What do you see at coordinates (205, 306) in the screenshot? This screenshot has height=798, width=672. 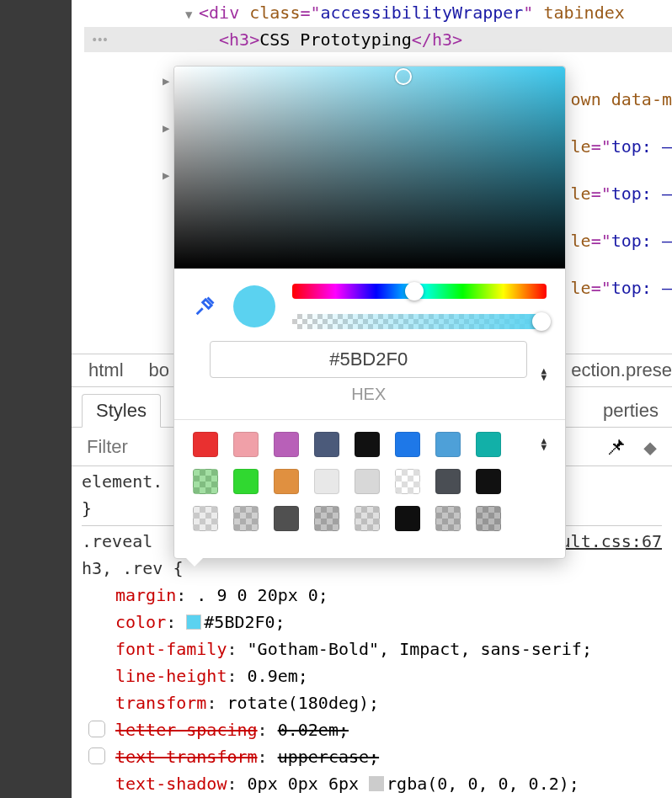 I see `eyedropper-icon` at bounding box center [205, 306].